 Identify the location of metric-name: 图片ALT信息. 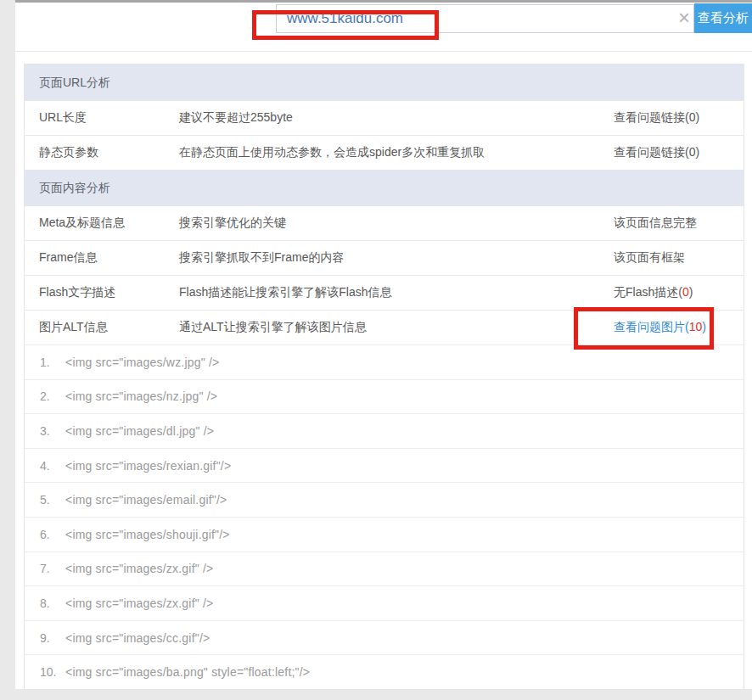
(102, 328).